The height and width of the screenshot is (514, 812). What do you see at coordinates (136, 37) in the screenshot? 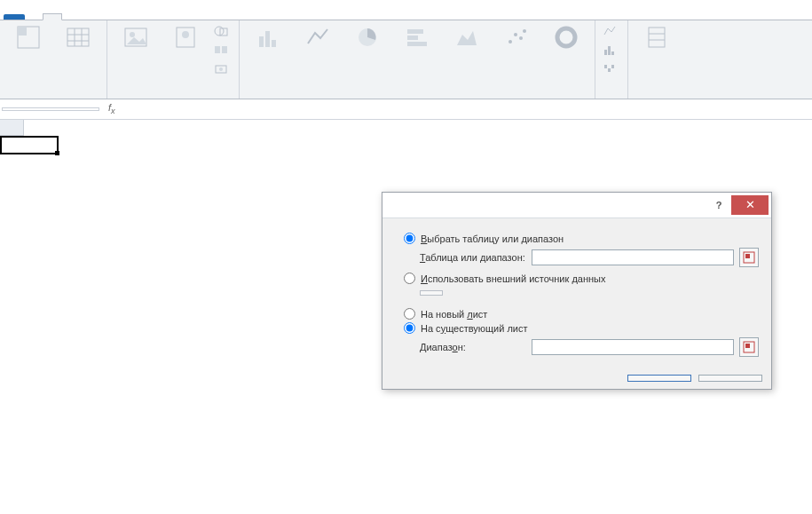
I see `picture-icon` at bounding box center [136, 37].